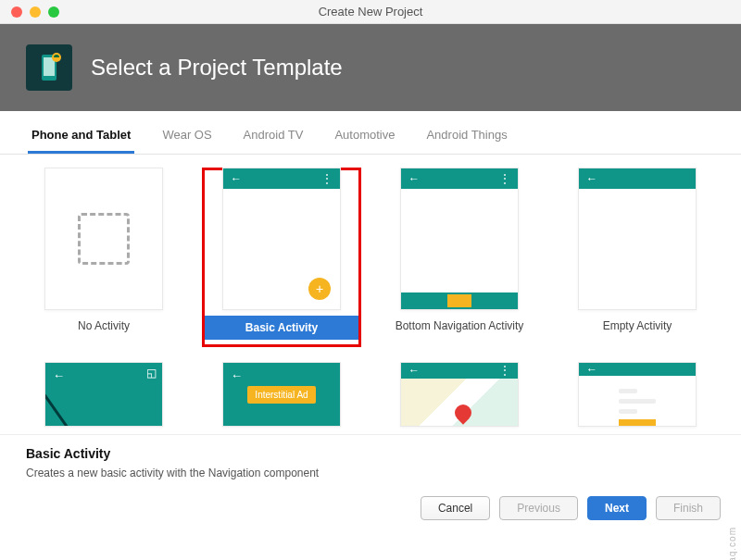 The width and height of the screenshot is (741, 560). What do you see at coordinates (217, 68) in the screenshot?
I see `page-title: Select a Project Template` at bounding box center [217, 68].